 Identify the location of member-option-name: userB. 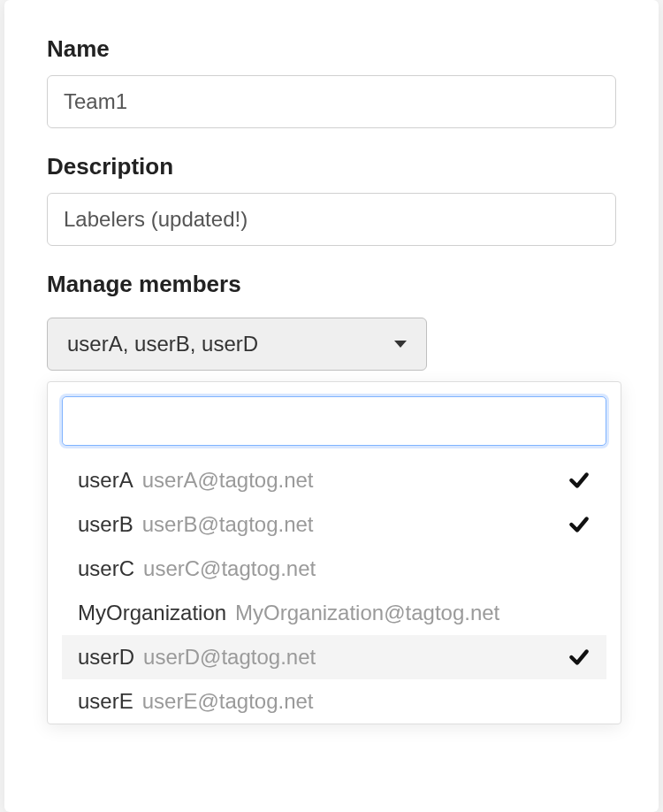
(106, 525).